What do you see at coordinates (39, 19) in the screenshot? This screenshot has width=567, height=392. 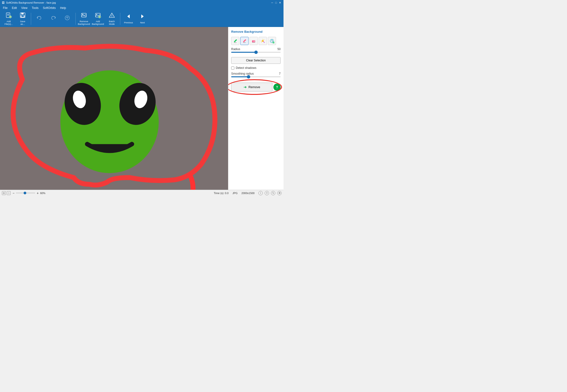 I see `undo-button` at bounding box center [39, 19].